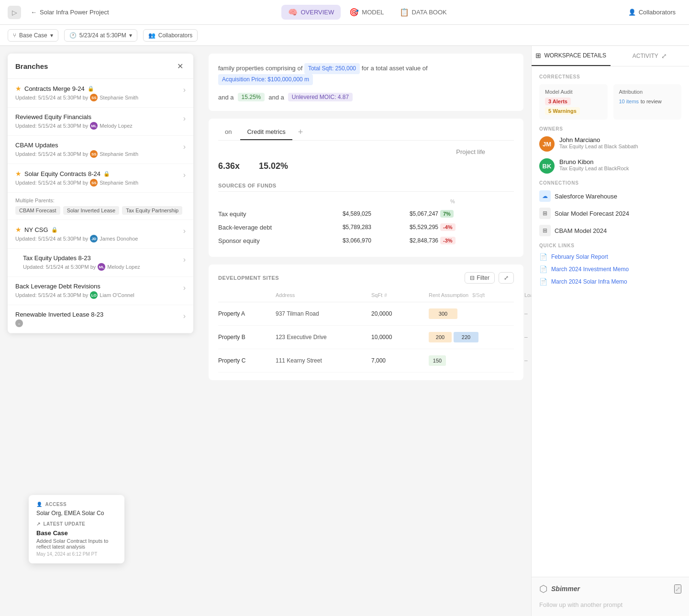 The width and height of the screenshot is (689, 616). I want to click on branch-item-indented: Tax Equity Updates 8-23 Updated: 5/15/24…, so click(100, 263).